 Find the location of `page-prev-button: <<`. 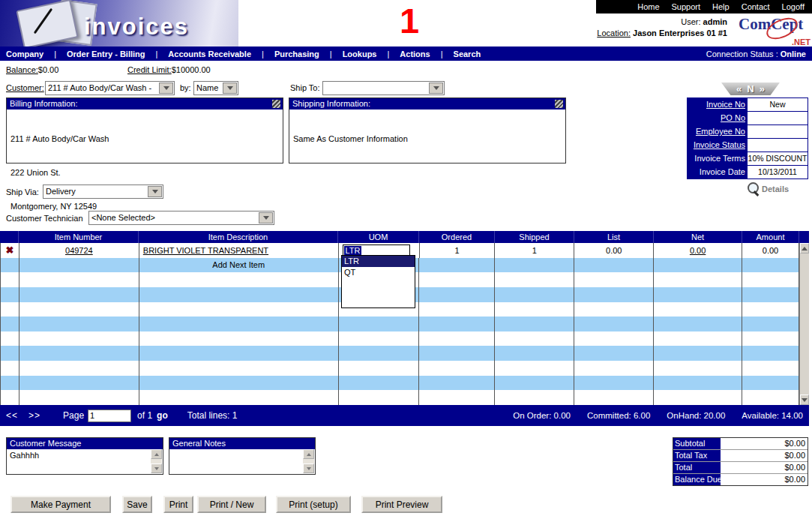

page-prev-button: << is located at coordinates (12, 416).